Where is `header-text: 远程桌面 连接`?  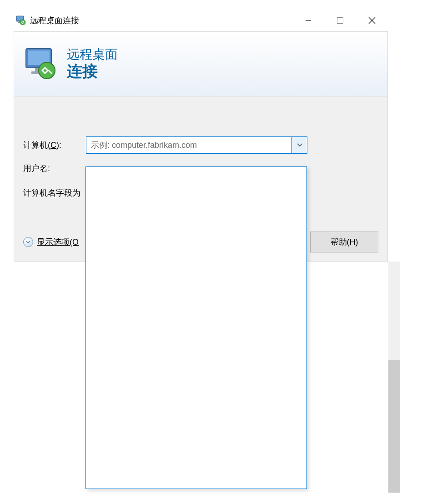 header-text: 远程桌面 连接 is located at coordinates (92, 64).